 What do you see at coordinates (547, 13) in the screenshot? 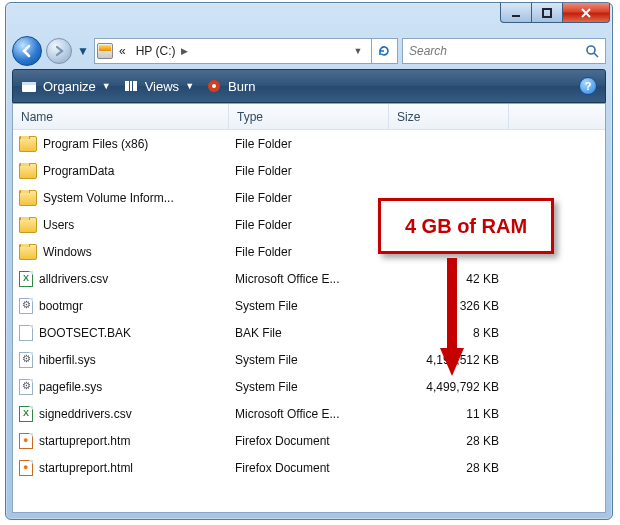
I see `maximize-button` at bounding box center [547, 13].